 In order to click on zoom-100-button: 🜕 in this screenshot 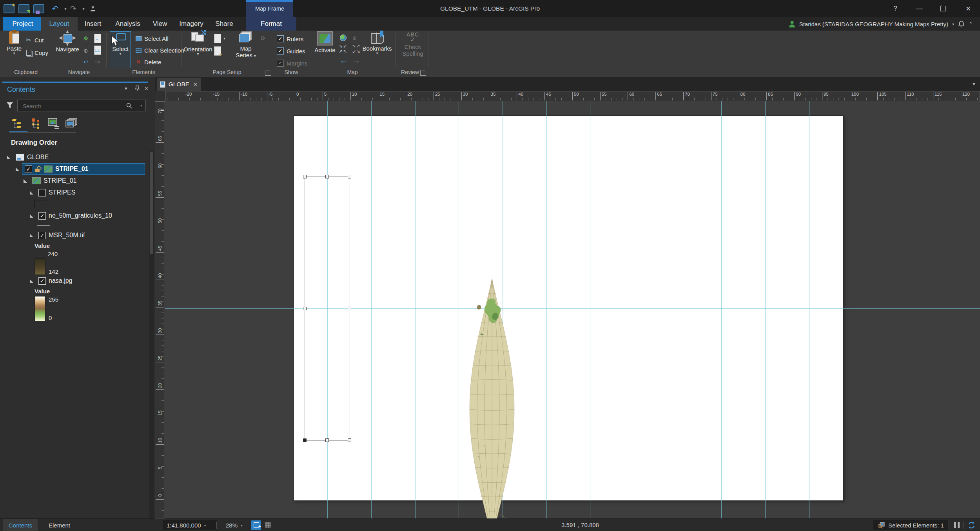, I will do `click(86, 50)`.